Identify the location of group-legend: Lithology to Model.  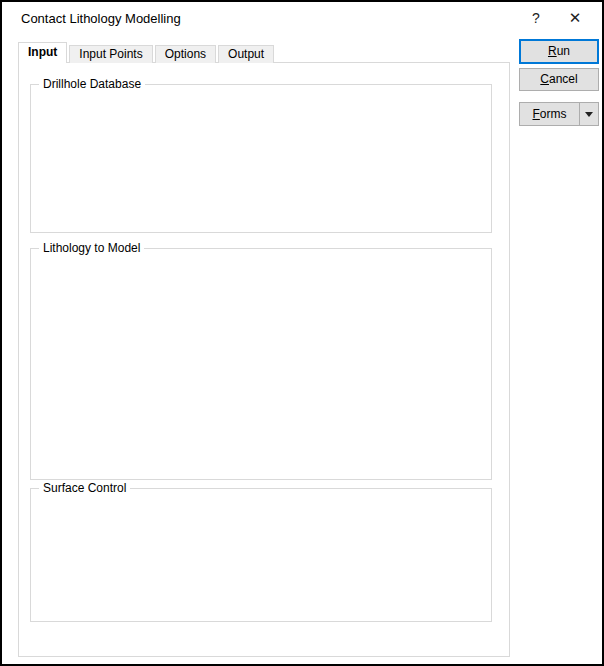
(92, 248).